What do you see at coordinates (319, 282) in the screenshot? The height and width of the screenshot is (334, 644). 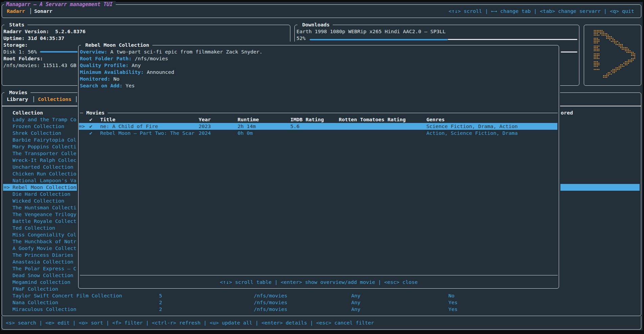 I see `popup-keybinds: <↑↓> scroll table | <enter> show overvie…` at bounding box center [319, 282].